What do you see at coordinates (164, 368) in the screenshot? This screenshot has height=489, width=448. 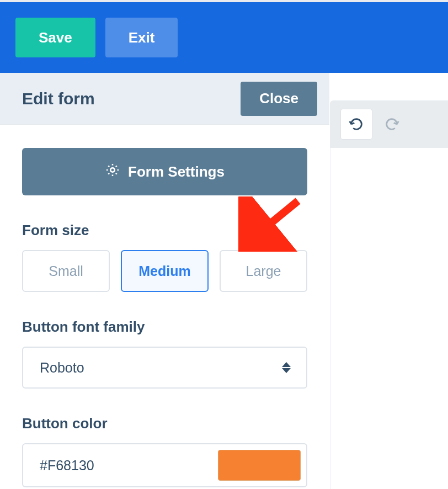 I see `font-family-select: Roboto` at bounding box center [164, 368].